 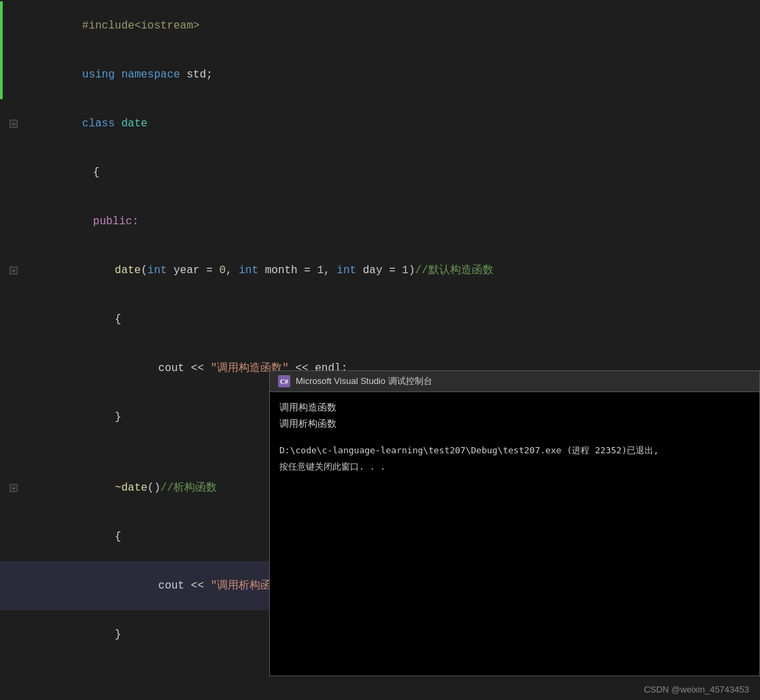 I want to click on line-content-7: {, so click(x=392, y=319).